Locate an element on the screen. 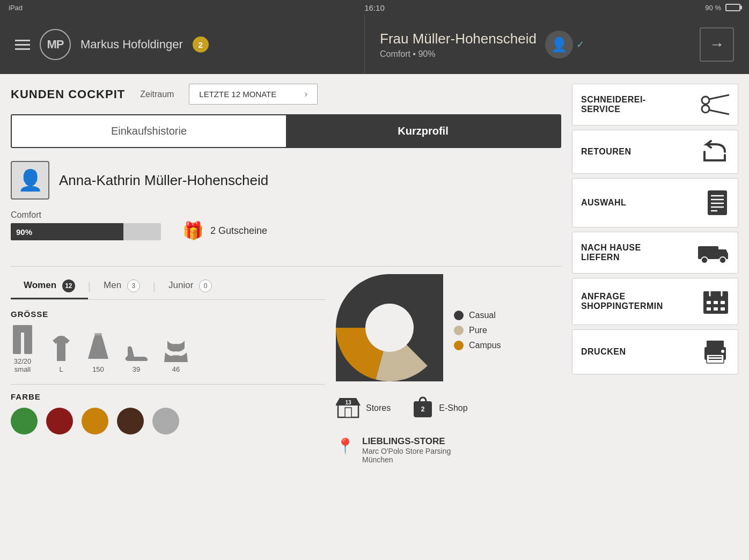  zeitraum-label: Zeitraum is located at coordinates (157, 94).